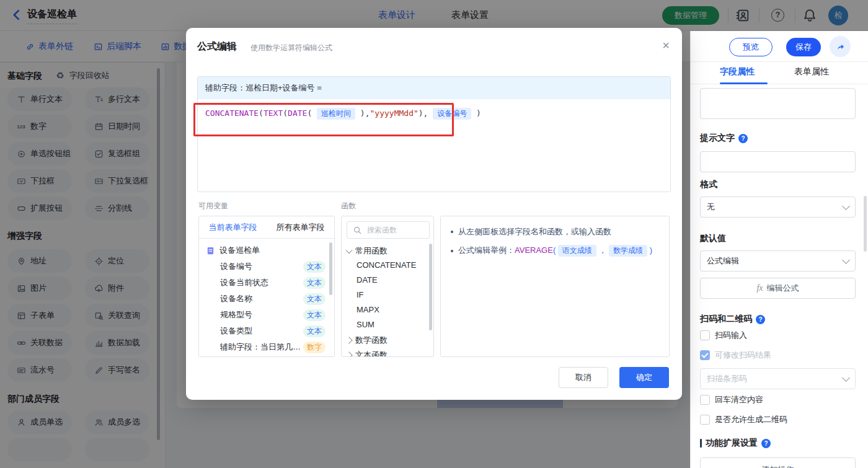 This screenshot has width=868, height=468. What do you see at coordinates (644, 377) in the screenshot?
I see `confirm-button: 确定` at bounding box center [644, 377].